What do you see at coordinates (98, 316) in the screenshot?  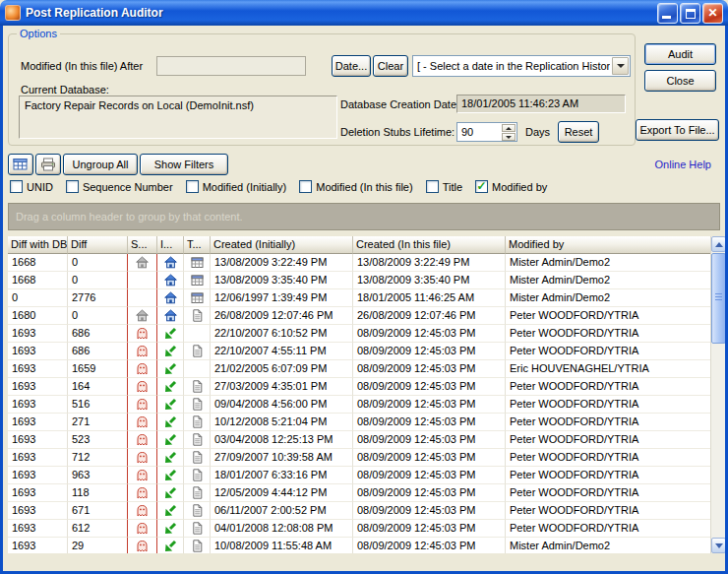 I see `table-cell: 0` at bounding box center [98, 316].